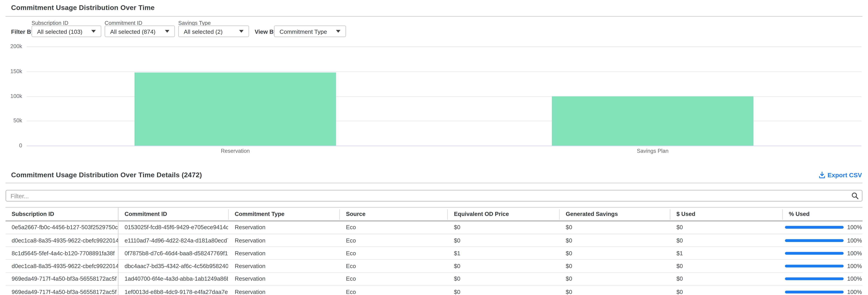 This screenshot has width=868, height=295. What do you see at coordinates (434, 183) in the screenshot?
I see `section-divider` at bounding box center [434, 183].